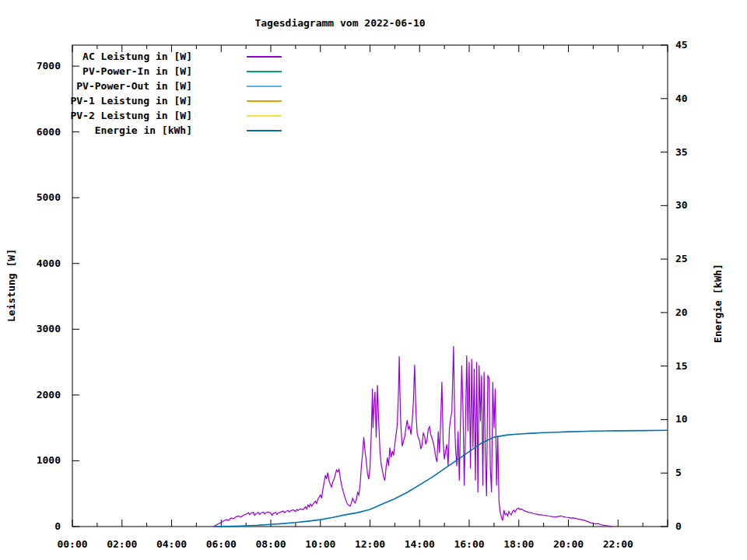 This screenshot has width=747, height=560. What do you see at coordinates (30, 527) in the screenshot?
I see `y-left-tick-label: 0` at bounding box center [30, 527].